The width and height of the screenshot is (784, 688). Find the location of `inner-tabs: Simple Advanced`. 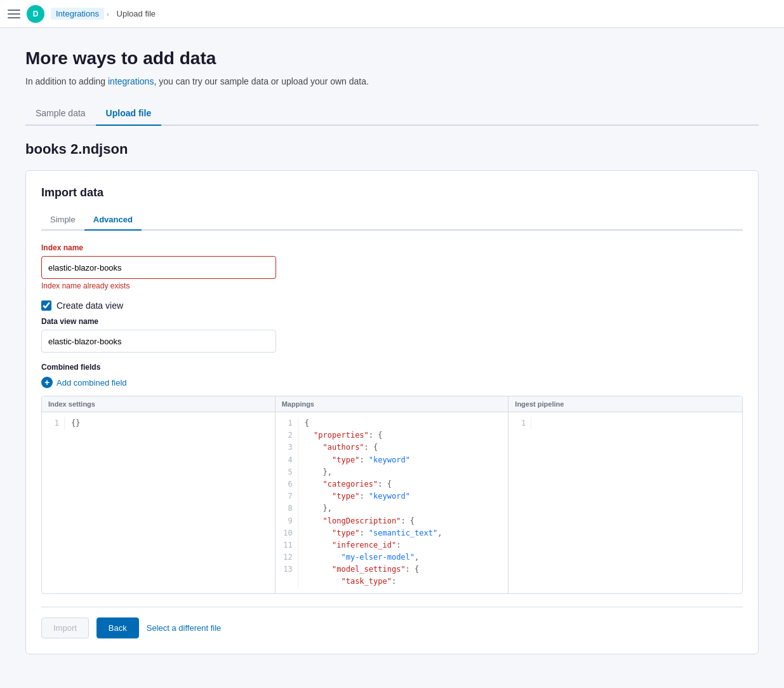

inner-tabs: Simple Advanced is located at coordinates (392, 220).